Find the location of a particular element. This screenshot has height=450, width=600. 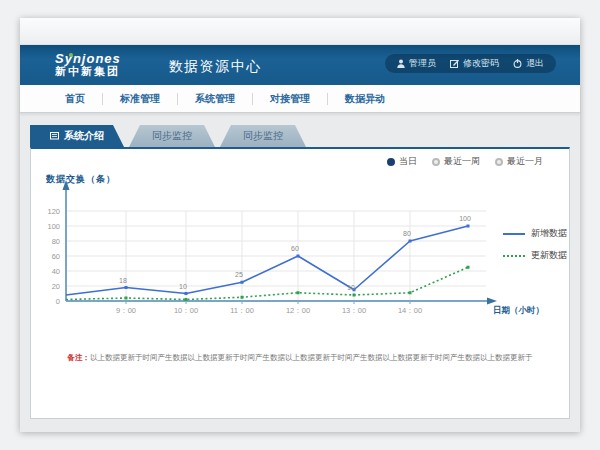

footnote: 备注：以上数据更新于时间产生数据以上数据更新于时间产生数据以上数据更新于时间产生… is located at coordinates (300, 358).